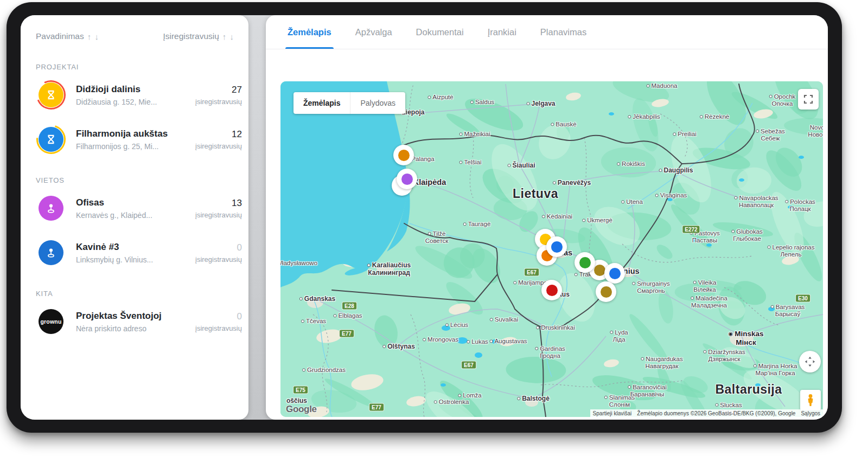  I want to click on item-text: Projektas Šventojoj Nėra priskirto adres…, so click(122, 322).